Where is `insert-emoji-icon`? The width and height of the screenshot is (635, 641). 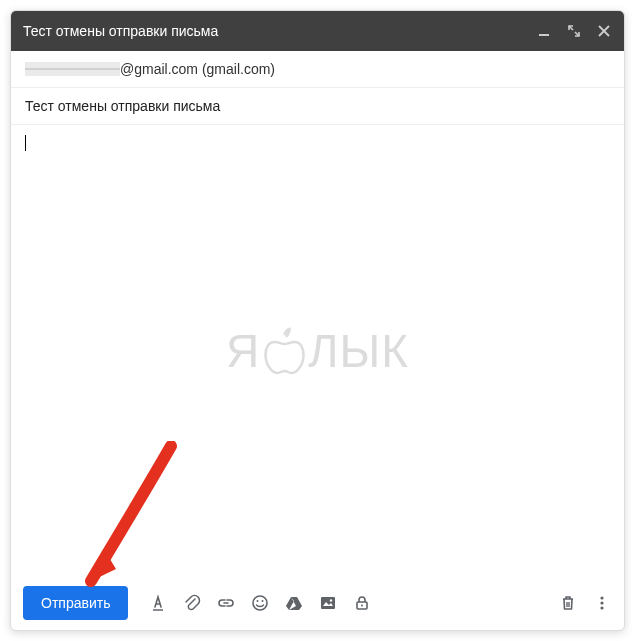
insert-emoji-icon is located at coordinates (260, 603).